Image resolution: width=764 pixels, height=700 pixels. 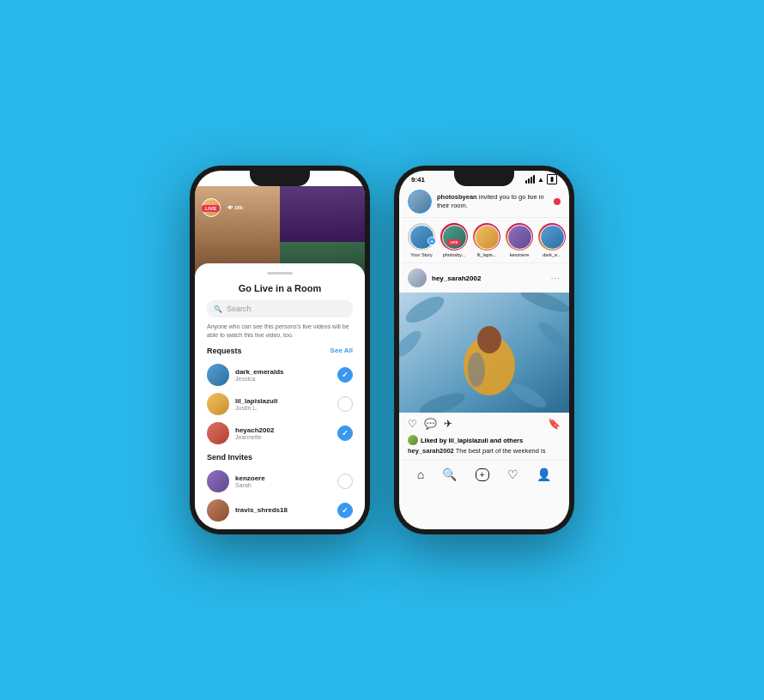 I want to click on eye-icon: 👁, so click(x=230, y=208).